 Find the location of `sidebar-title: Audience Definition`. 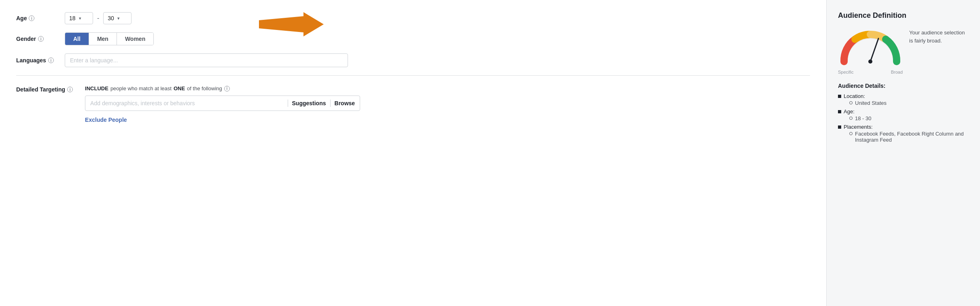

sidebar-title: Audience Definition is located at coordinates (903, 15).